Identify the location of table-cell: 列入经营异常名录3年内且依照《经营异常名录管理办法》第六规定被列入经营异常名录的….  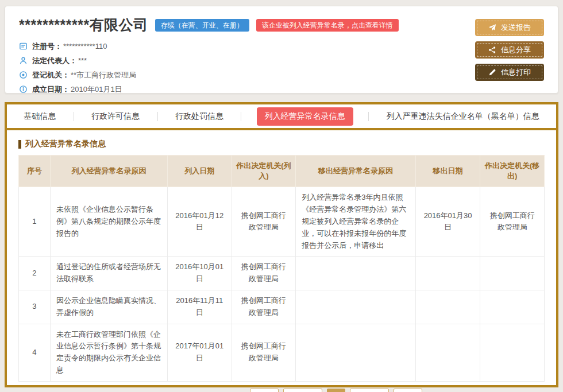
(356, 222).